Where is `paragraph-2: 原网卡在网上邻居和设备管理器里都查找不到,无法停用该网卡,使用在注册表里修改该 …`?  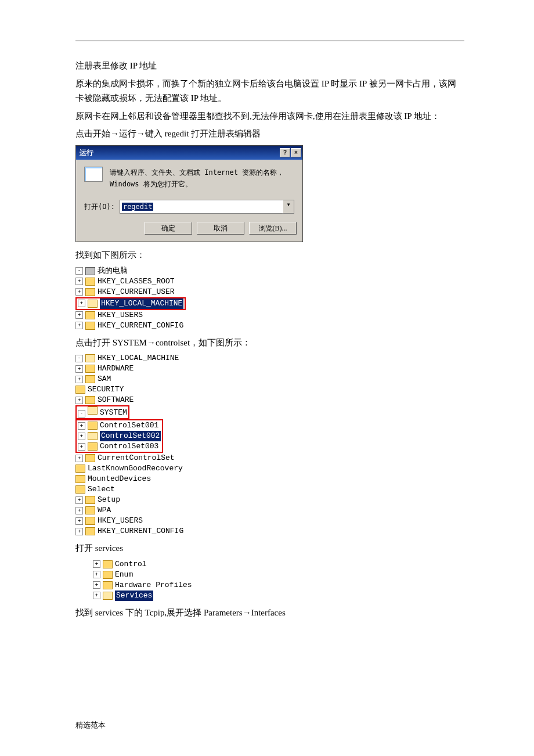 paragraph-2: 原网卡在网上邻居和设备管理器里都查找不到,无法停用该网卡,使用在注册表里修改该 … is located at coordinates (270, 117).